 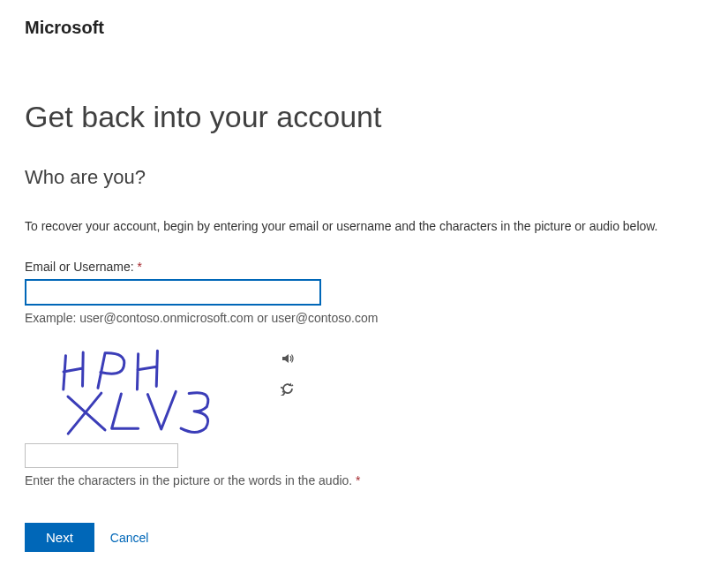 What do you see at coordinates (288, 389) in the screenshot?
I see `refresh-icon` at bounding box center [288, 389].